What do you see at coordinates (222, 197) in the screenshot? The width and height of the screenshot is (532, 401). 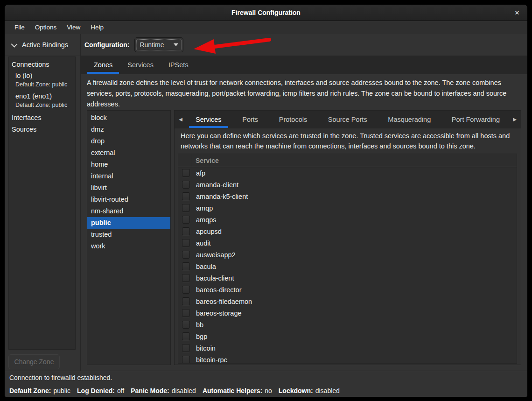 I see `service-name: amanda-k5-client` at bounding box center [222, 197].